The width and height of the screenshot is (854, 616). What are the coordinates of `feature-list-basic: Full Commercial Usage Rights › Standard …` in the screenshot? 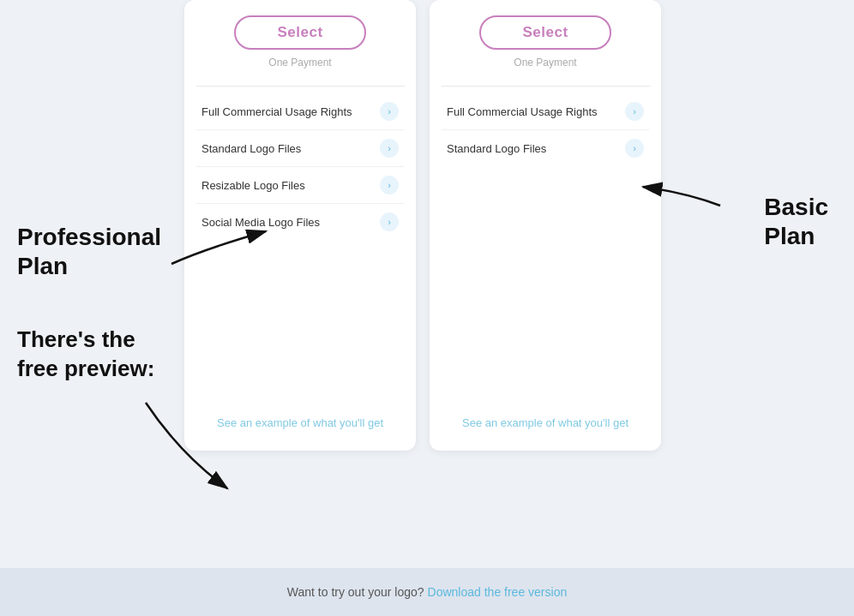 It's located at (545, 130).